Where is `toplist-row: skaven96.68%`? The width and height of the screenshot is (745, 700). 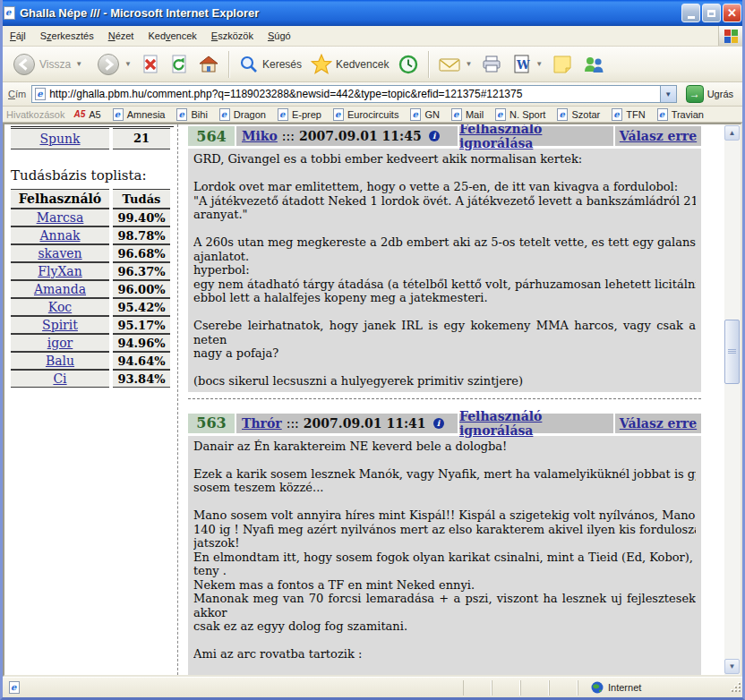 toplist-row: skaven96.68% is located at coordinates (90, 253).